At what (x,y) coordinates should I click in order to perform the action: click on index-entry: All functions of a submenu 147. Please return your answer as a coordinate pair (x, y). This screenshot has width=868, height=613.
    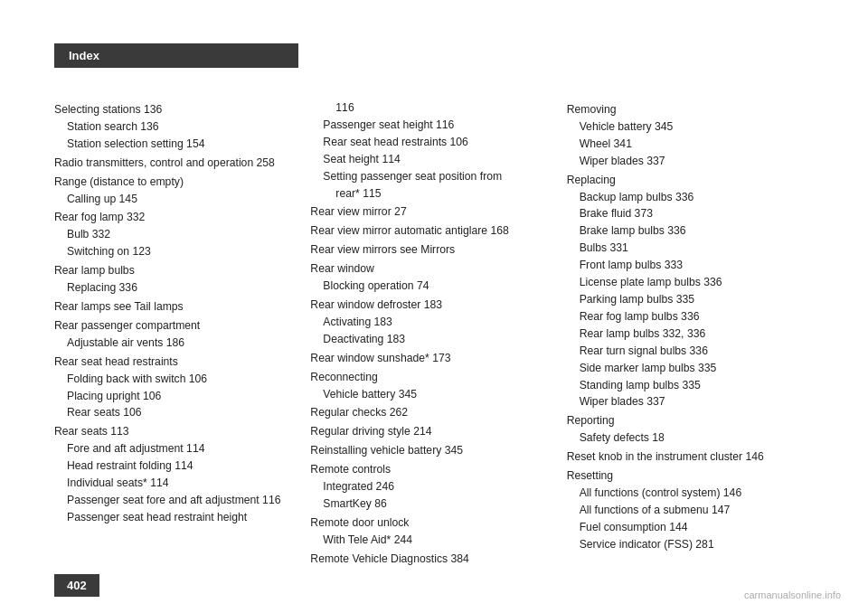
    Looking at the image, I should click on (691, 510).